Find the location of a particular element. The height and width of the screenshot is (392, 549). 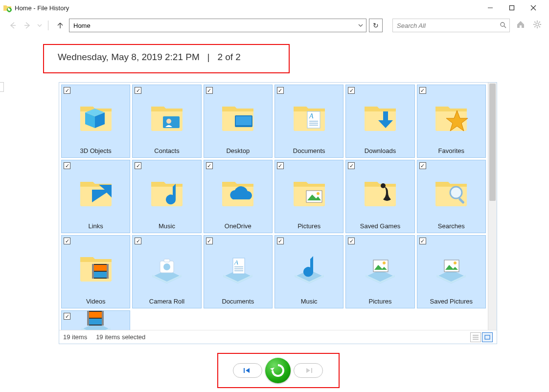

back-button is located at coordinates (13, 25).